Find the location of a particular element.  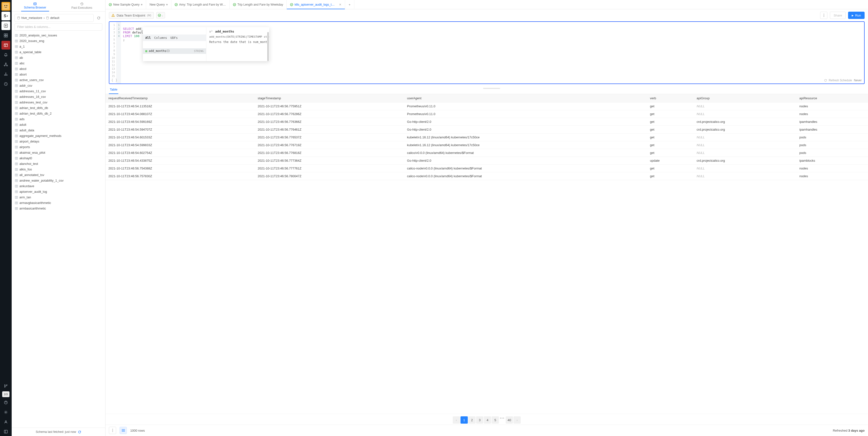

sidebar-tab-past: Past Executions is located at coordinates (82, 6).